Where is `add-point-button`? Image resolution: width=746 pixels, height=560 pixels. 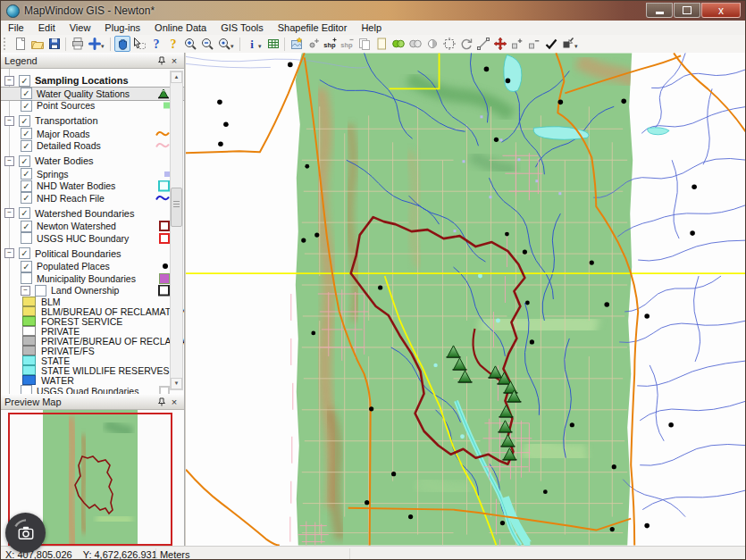 add-point-button is located at coordinates (314, 44).